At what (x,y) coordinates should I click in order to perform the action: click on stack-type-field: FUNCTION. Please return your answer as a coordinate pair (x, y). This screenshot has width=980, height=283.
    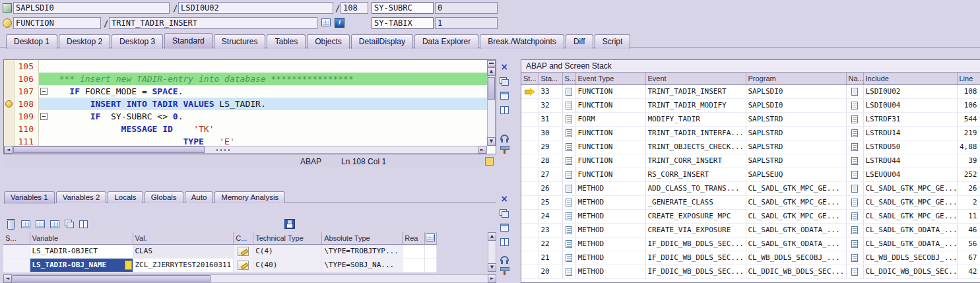
    Looking at the image, I should click on (57, 23).